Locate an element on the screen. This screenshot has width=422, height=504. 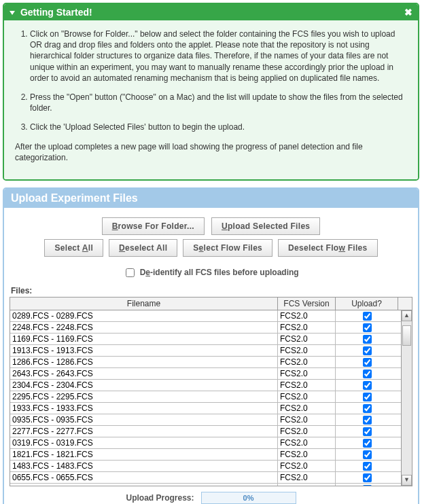
cell-filename: 0935.FCS - 0935.FCS is located at coordinates (144, 420).